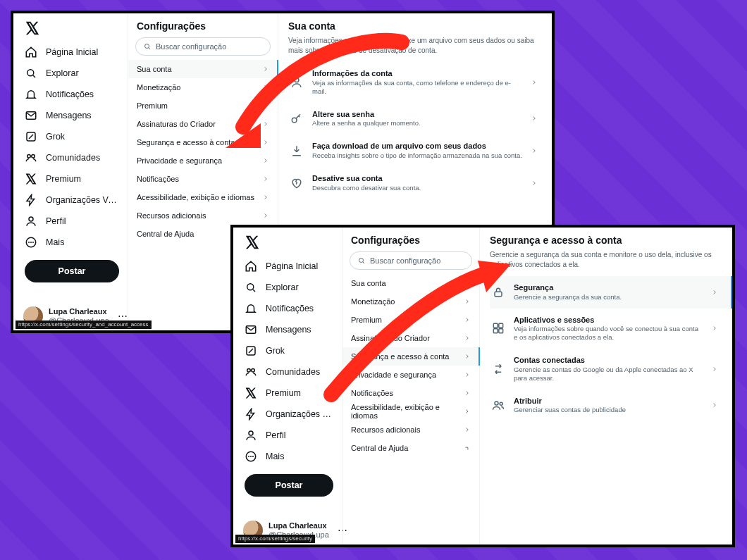 This screenshot has width=747, height=560. I want to click on option-title: Faça download de um arquivo com seus dad…, so click(417, 147).